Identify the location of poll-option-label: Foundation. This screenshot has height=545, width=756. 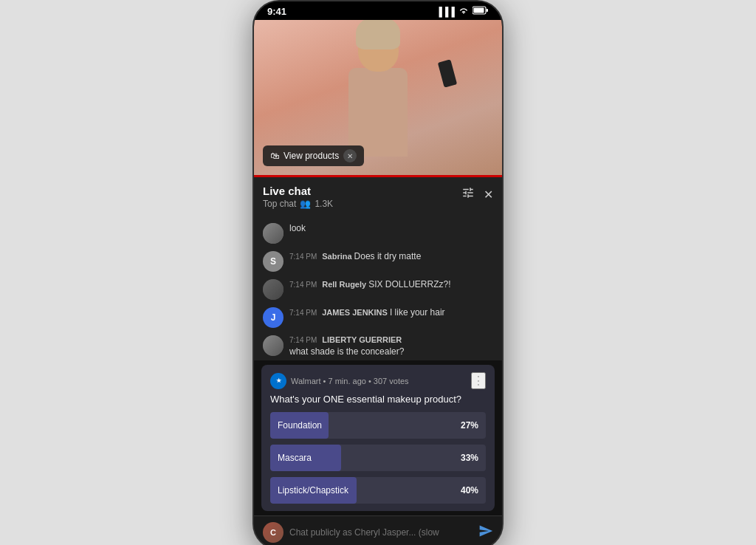
(300, 425).